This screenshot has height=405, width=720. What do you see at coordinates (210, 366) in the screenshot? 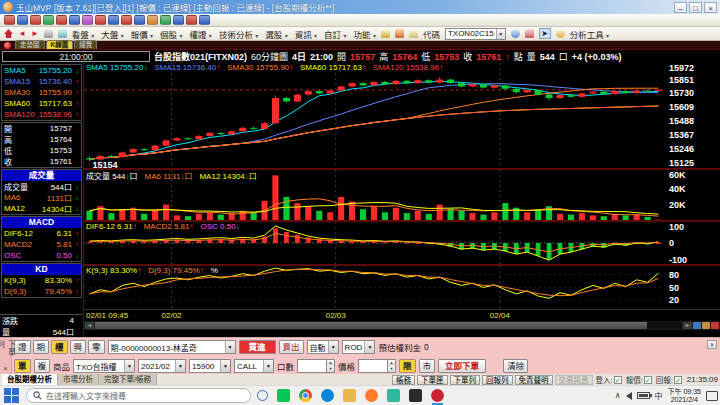
I see `strike-select: 15900▼` at bounding box center [210, 366].